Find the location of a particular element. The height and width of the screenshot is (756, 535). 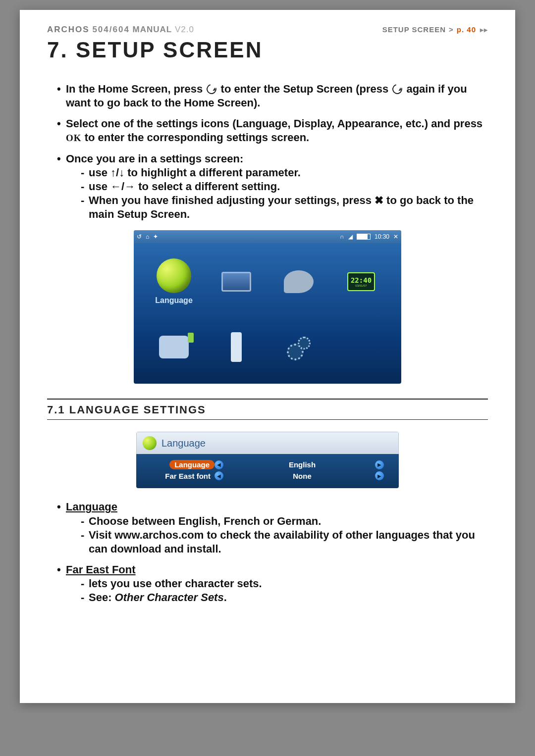

left-right-arrows-icon: ←/→ is located at coordinates (123, 186).